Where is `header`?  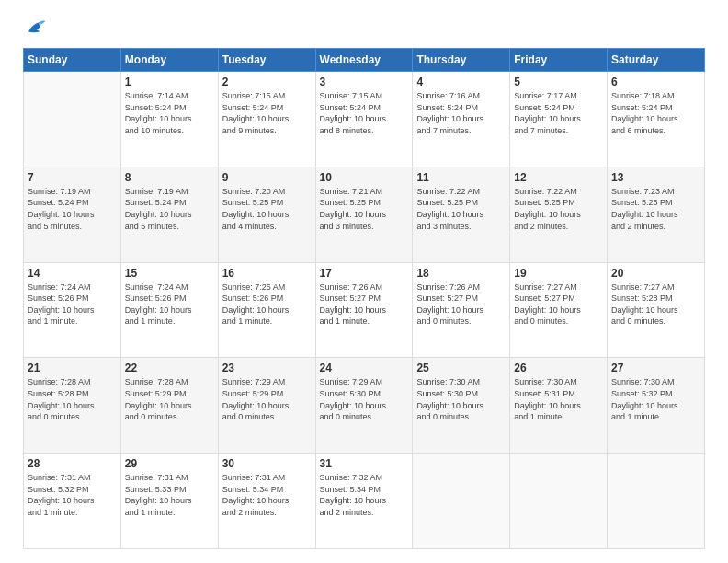
header is located at coordinates (364, 28).